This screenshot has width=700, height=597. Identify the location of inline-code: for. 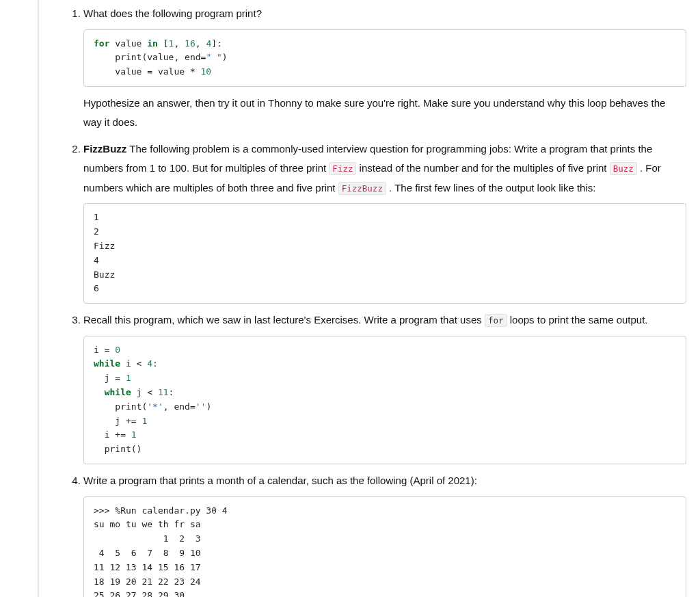
(496, 320).